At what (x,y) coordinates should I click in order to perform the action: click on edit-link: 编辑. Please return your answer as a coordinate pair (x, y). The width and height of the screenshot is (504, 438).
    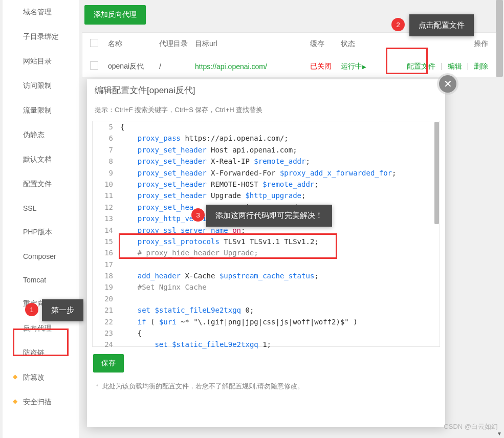
    Looking at the image, I should click on (455, 66).